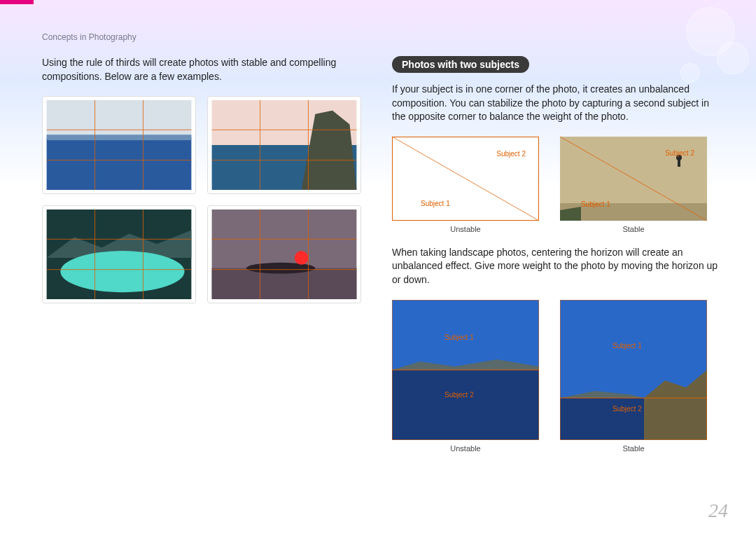 Image resolution: width=756 pixels, height=536 pixels. Describe the element at coordinates (556, 376) in the screenshot. I see `horizon-diagram-row: Subject 1 Subject 2 Unstable Subject 1 S…` at that location.